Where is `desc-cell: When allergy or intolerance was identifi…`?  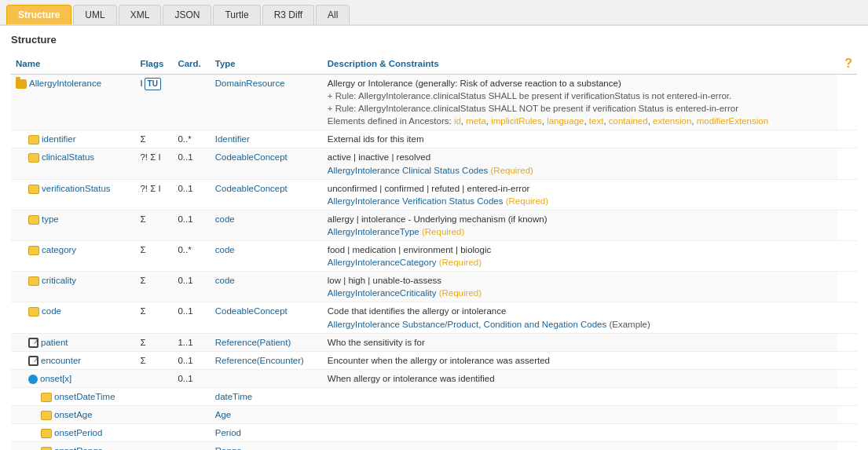
desc-cell: When allergy or intolerance was identifi… is located at coordinates (580, 379).